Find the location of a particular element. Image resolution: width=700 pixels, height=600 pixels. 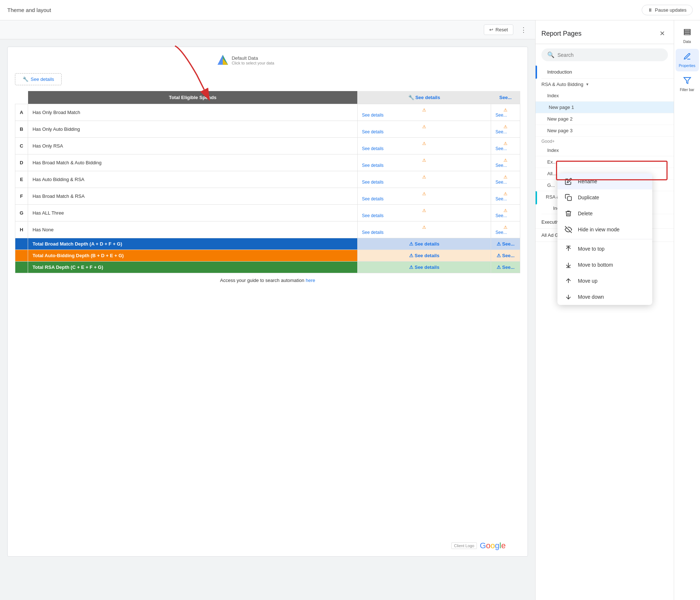

delete-icon is located at coordinates (568, 213).